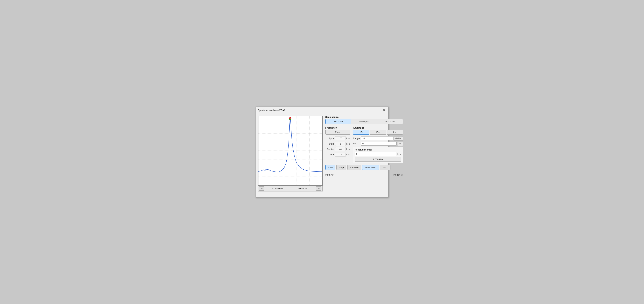 Image resolution: width=644 pixels, height=304 pixels. Describe the element at coordinates (328, 175) in the screenshot. I see `input-label: Input` at that location.